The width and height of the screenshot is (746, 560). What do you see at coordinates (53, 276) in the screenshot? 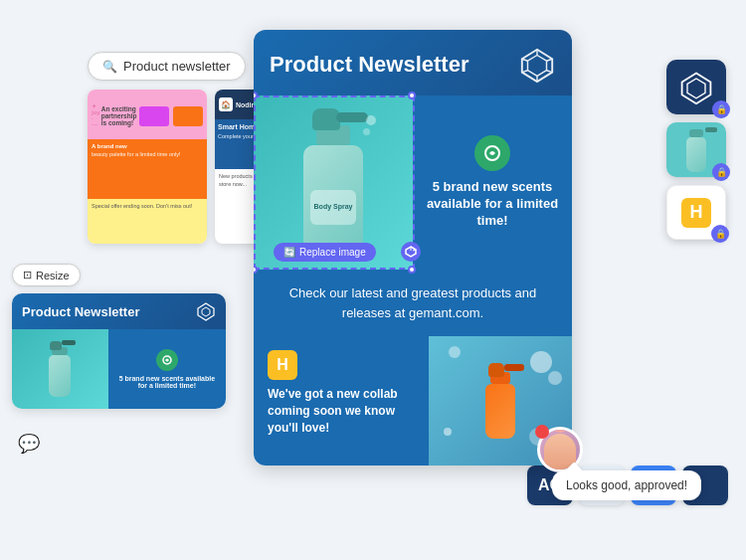
I see `resize-label: Resize` at bounding box center [53, 276].